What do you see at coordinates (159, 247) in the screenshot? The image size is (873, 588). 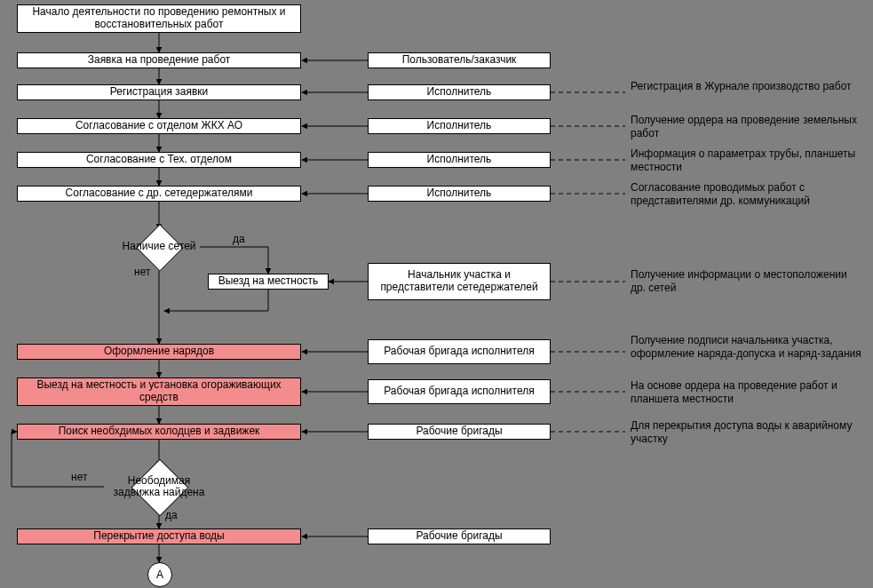 I see `decision-networks-label: Наличие сетей` at bounding box center [159, 247].